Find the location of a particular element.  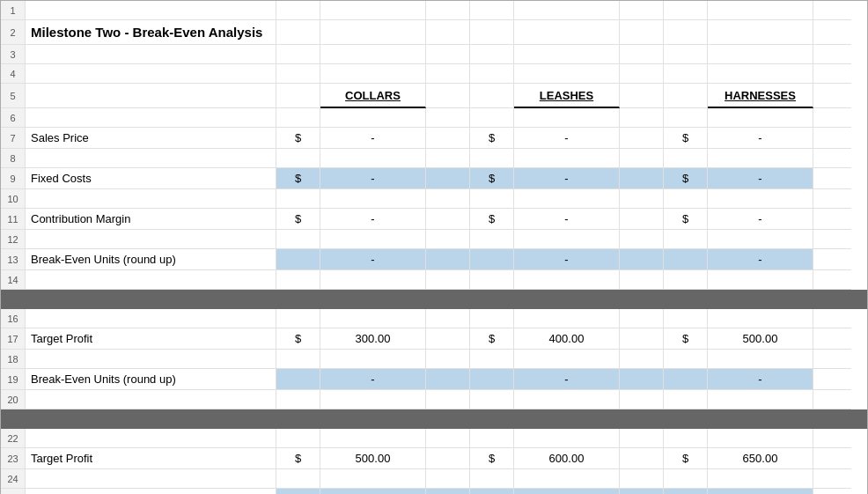

cell-b24 is located at coordinates (298, 479).